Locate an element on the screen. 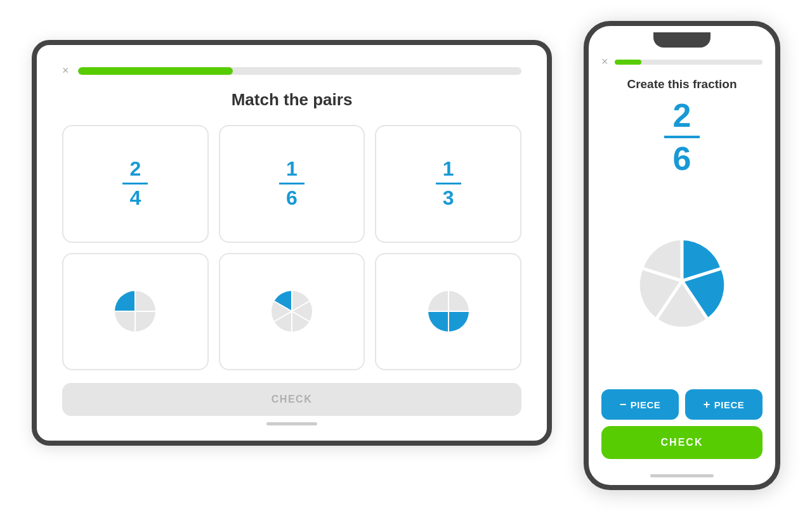 Image resolution: width=812 pixels, height=511 pixels. tablet-home-indicator is located at coordinates (292, 424).